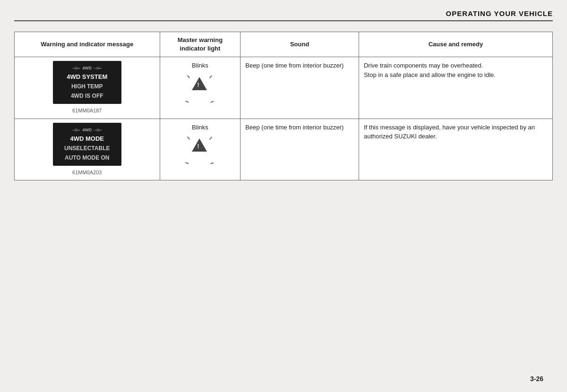 The width and height of the screenshot is (567, 392). Describe the element at coordinates (284, 44) in the screenshot. I see `table-header-row: Warning and indicator message Master war…` at that location.